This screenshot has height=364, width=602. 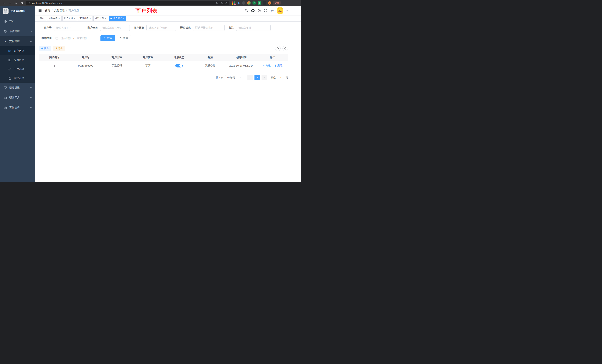 I want to click on hamburger-icon, so click(x=40, y=11).